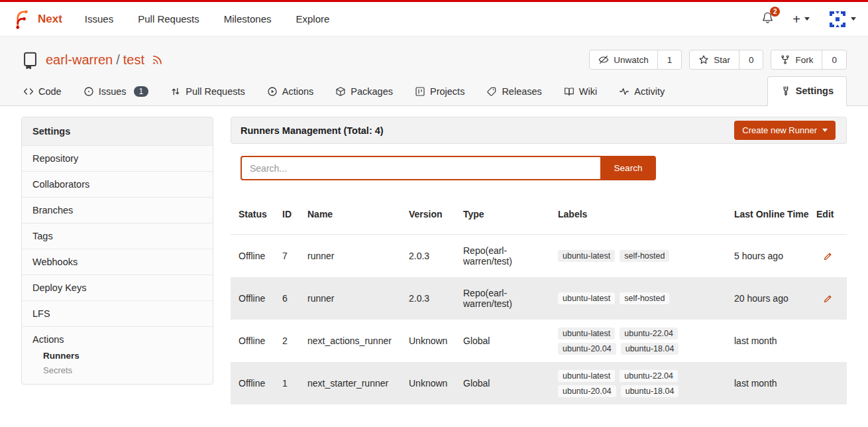  I want to click on runner-id: 7, so click(295, 256).